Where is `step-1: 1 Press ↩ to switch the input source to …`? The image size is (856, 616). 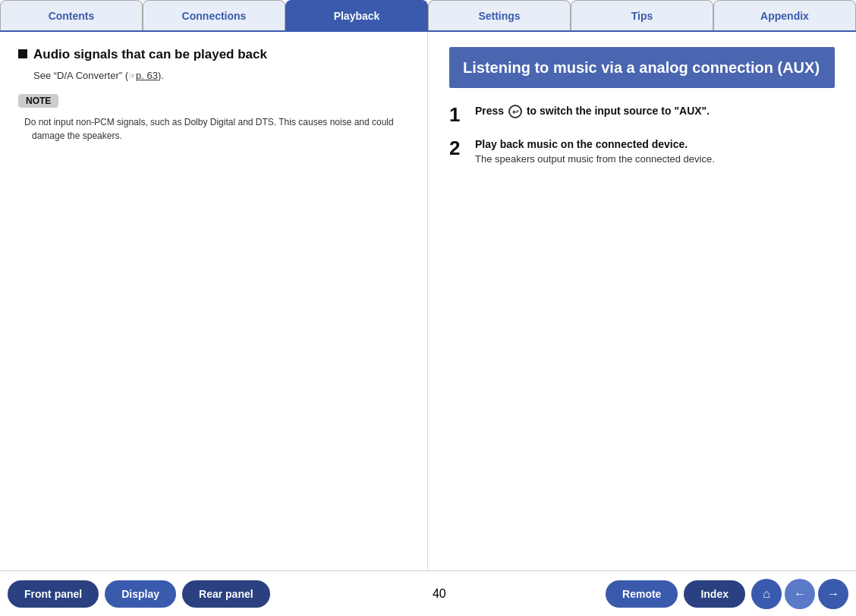 step-1: 1 Press ↩ to switch the input source to … is located at coordinates (642, 115).